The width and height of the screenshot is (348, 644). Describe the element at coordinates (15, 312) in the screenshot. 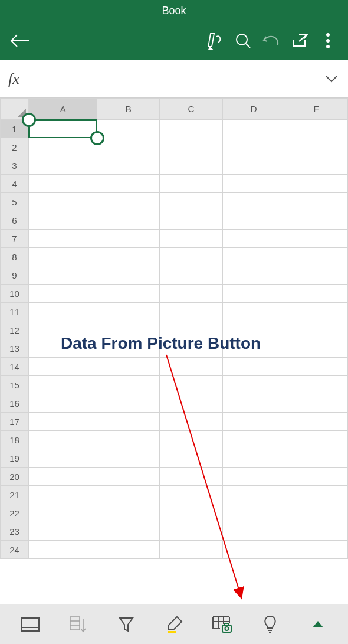

I see `row-header: 11` at that location.